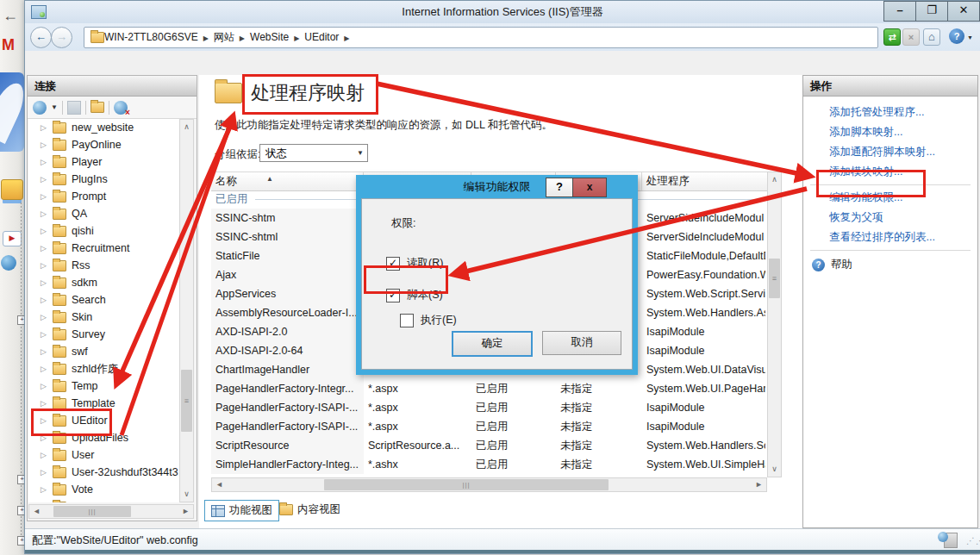 This screenshot has height=555, width=980. What do you see at coordinates (103, 162) in the screenshot?
I see `tree-item-player: ▷Player` at bounding box center [103, 162].